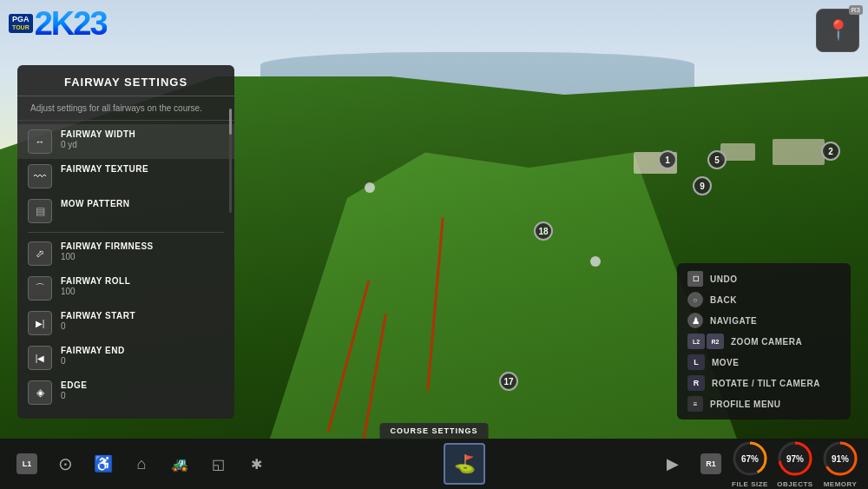  I want to click on fairway-firmness-icon: ⬀, so click(40, 254).